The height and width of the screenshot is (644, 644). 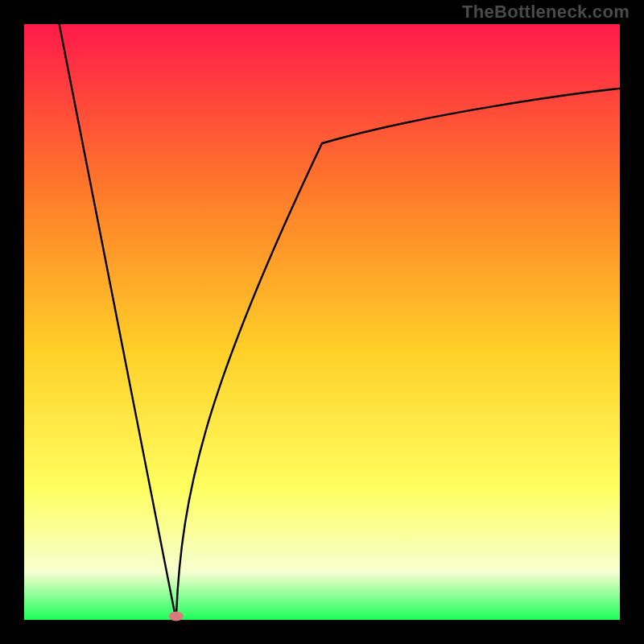 I want to click on watermark-text: TheBottleneck.com, so click(x=546, y=12).